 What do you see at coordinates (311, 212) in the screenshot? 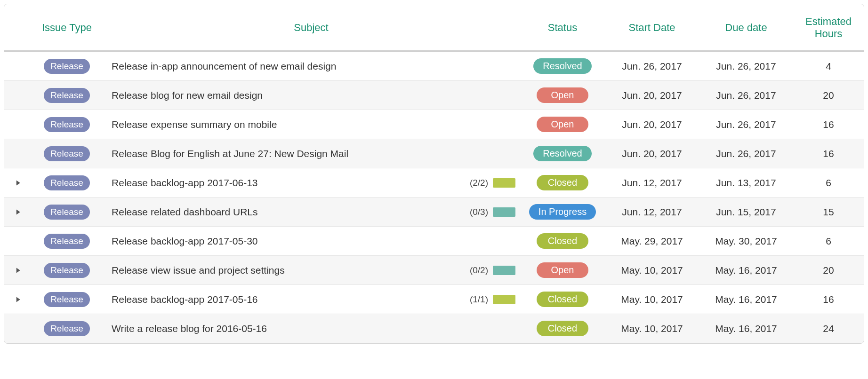
I see `subject-cell: Release related dashboard URLs(0/3)` at bounding box center [311, 212].